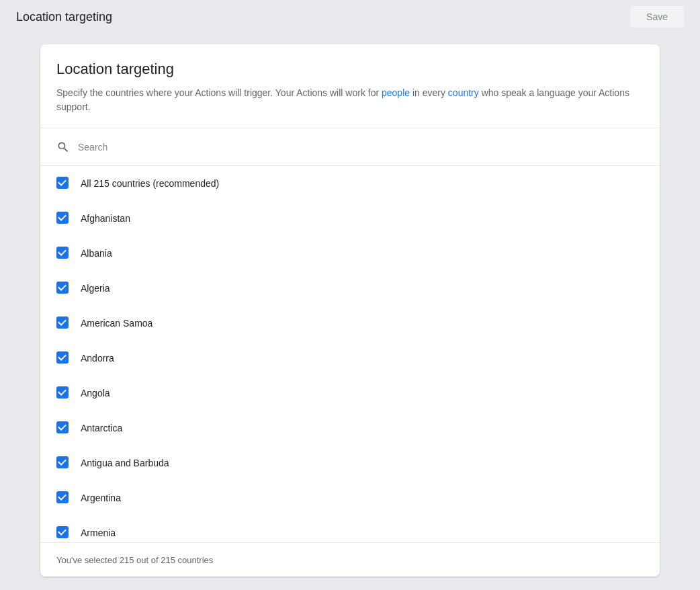 This screenshot has height=590, width=700. Describe the element at coordinates (62, 427) in the screenshot. I see `country-checkbox-antarctica` at that location.